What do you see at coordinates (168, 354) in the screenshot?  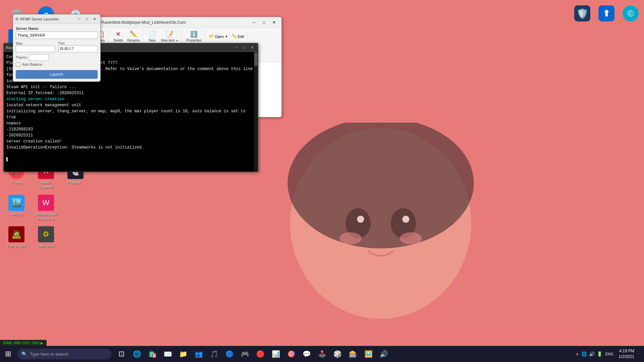 I see `taskbar-mail: ✉️` at bounding box center [168, 354].